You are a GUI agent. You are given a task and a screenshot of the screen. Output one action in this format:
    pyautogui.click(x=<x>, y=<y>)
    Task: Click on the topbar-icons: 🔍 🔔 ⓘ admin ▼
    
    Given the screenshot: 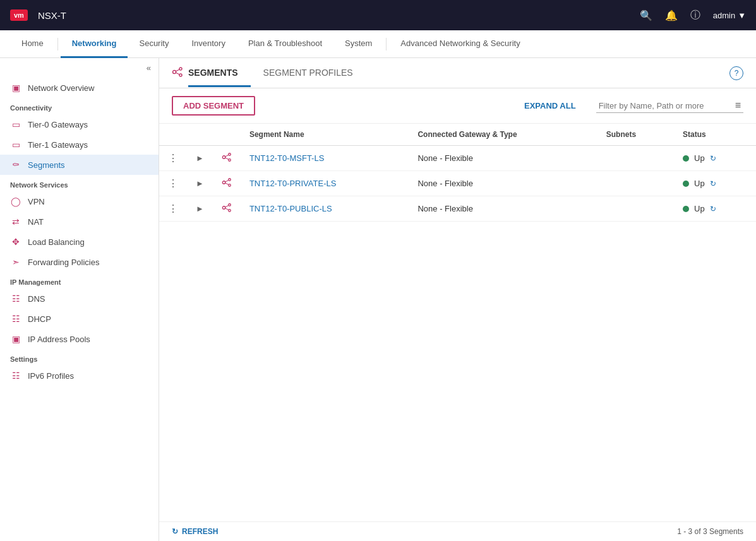 What is the action you would take?
    pyautogui.click(x=693, y=15)
    